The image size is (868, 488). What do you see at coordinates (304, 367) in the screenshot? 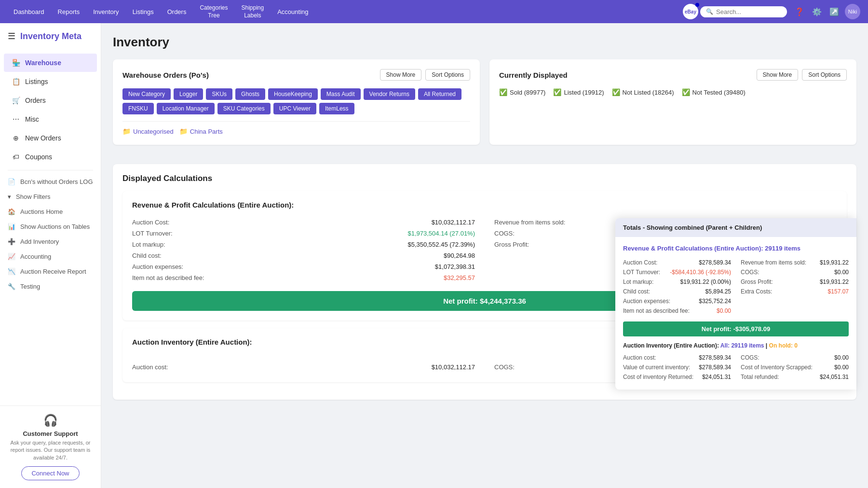
I see `calc-row-auction-cost-2: Auction cost: $10,032,112.17` at bounding box center [304, 367].